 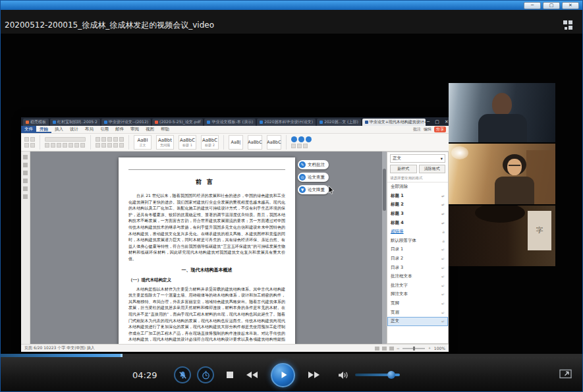 I want to click on word-status-bar: 页面 6/20 10223 个字 中文(中国) 插入 − ＋ 100%, so click(x=235, y=348).